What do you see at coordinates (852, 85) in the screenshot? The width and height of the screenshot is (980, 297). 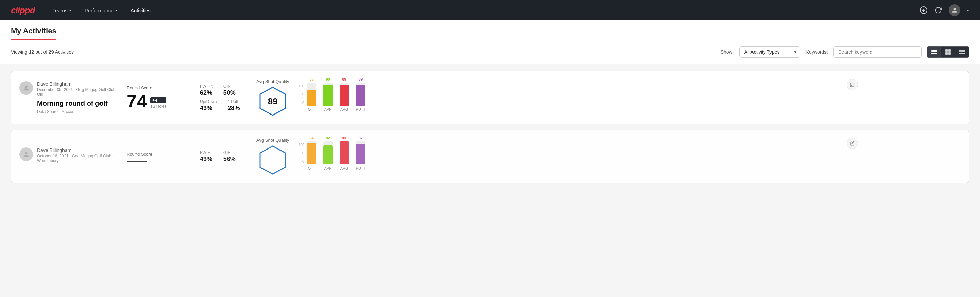 I see `edit-button` at bounding box center [852, 85].